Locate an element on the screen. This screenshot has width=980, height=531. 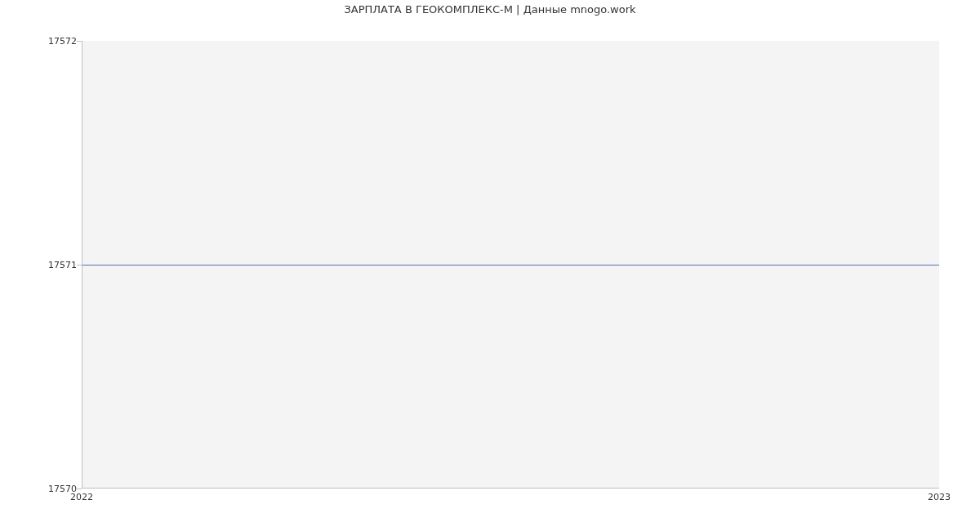
chart-title: ЗАРПЛАТА В ГЕОКОМПЛЕКС-М | Данные mnogo.… is located at coordinates (490, 10).